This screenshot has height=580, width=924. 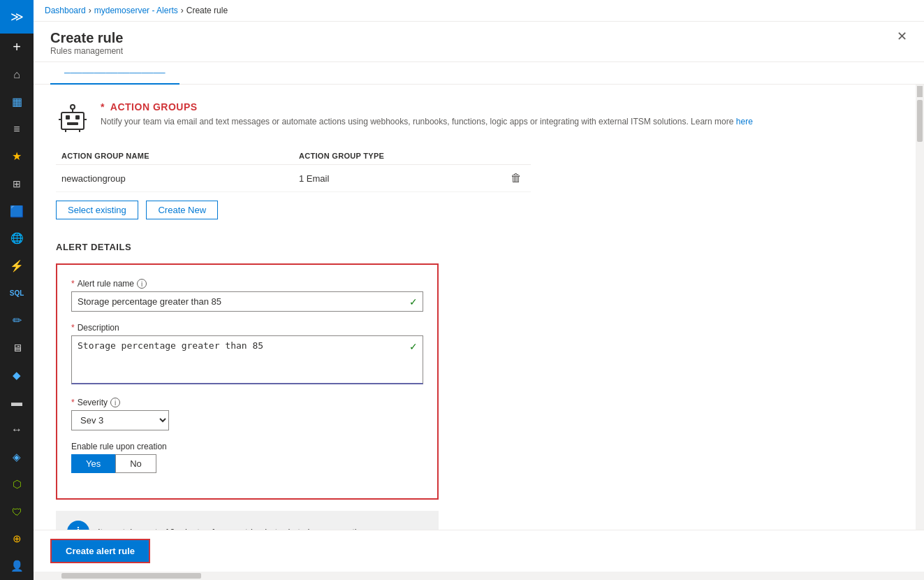 I want to click on sidebar: ≫ + ⌂ ▦ ≡ ★ ⊞ 🟦 🌐 ⚡ SQL ✏ 🖥 ◆ ▬ ↔ ◈ ⬡ 🛡 …, so click(x=17, y=290).